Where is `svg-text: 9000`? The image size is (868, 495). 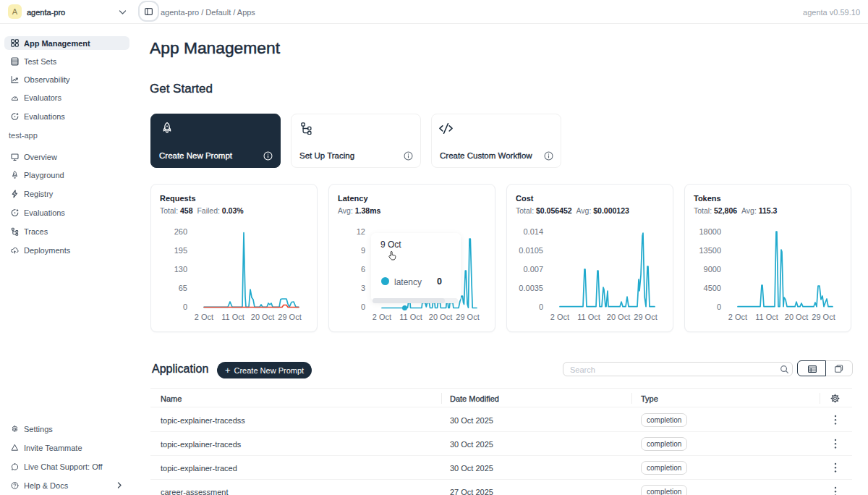
svg-text: 9000 is located at coordinates (712, 269).